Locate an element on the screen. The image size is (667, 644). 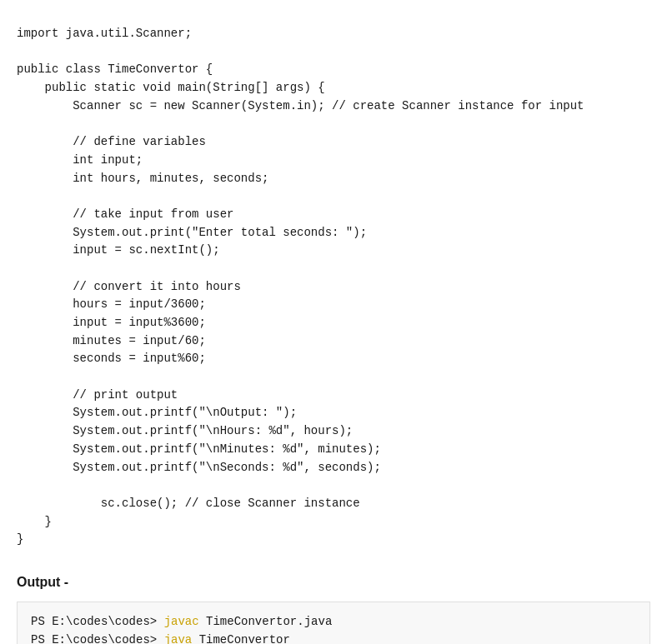
minutes-calc: minutes = input/60; is located at coordinates (334, 342).